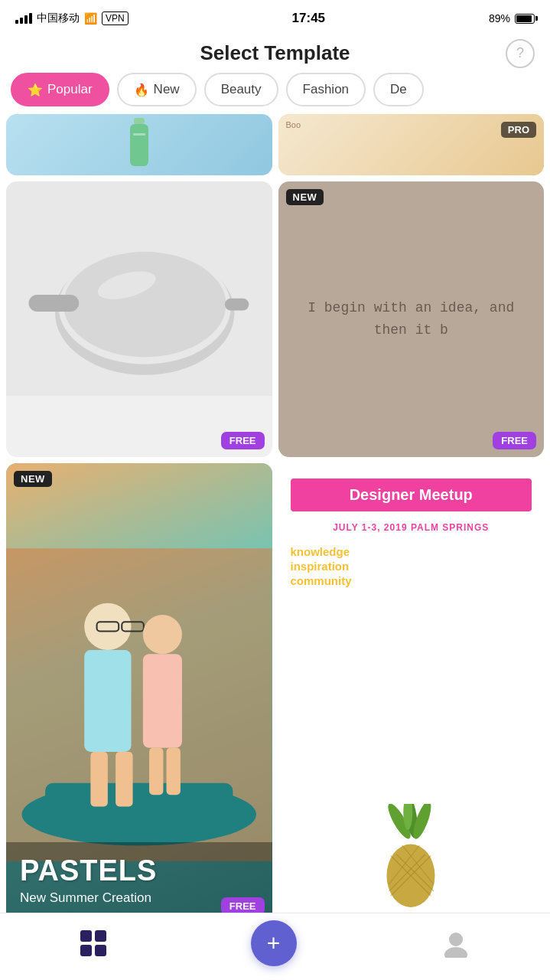  I want to click on template-card-quote: I begin with an idea, and then it b NEW …, so click(412, 319).